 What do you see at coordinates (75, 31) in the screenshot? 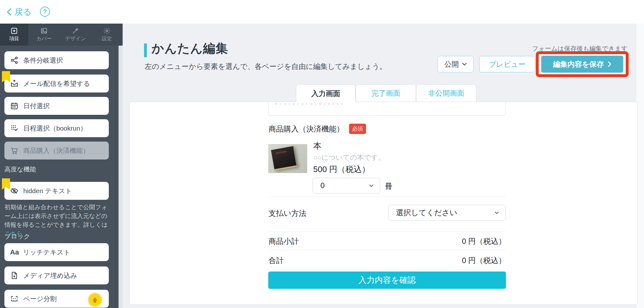
I see `magic-wand-icon` at bounding box center [75, 31].